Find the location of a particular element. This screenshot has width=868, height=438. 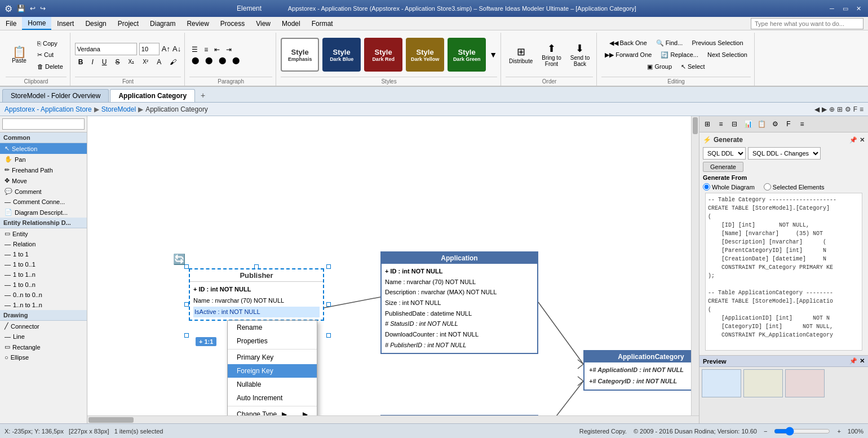

tool-selection: ↖ Selection is located at coordinates (43, 149).